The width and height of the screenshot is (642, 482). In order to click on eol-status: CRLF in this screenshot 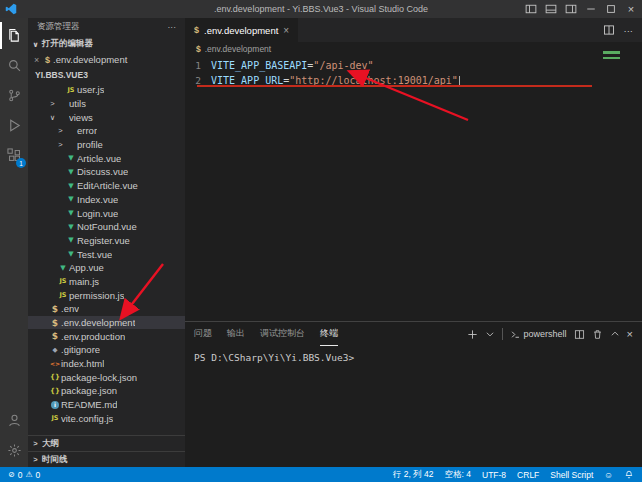, I will do `click(528, 475)`.